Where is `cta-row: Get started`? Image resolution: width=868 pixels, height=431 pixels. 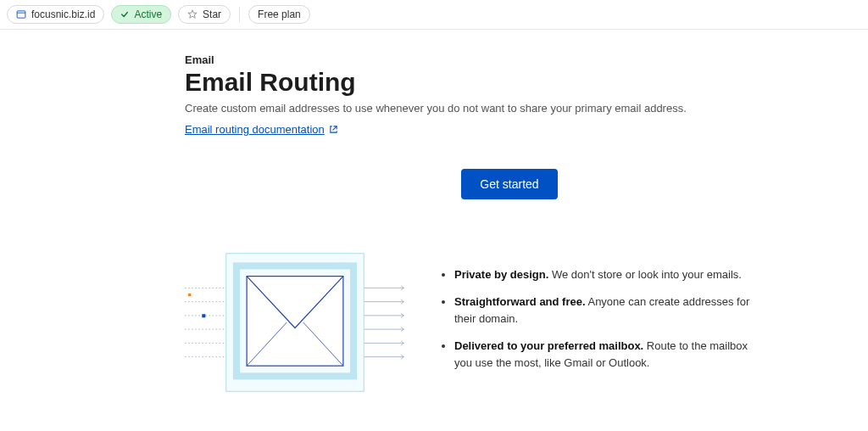 cta-row: Get started is located at coordinates (509, 184).